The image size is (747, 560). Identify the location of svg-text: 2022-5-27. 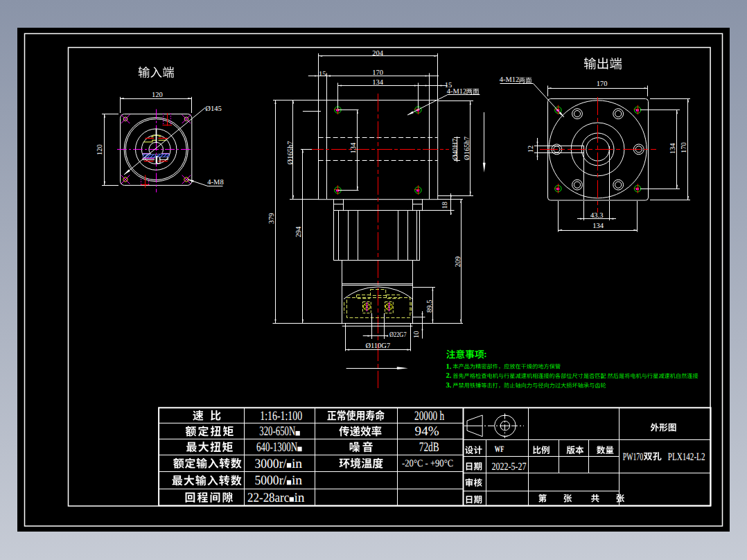
(509, 467).